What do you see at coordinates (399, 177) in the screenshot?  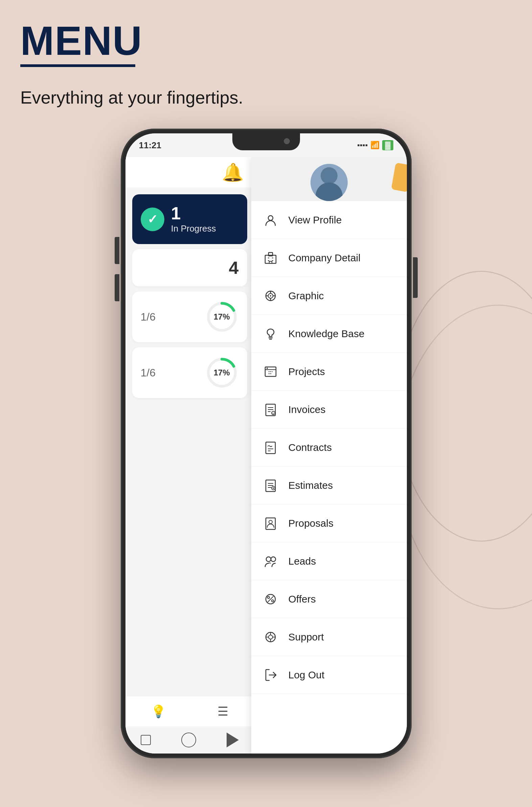 I see `orange-decoration` at bounding box center [399, 177].